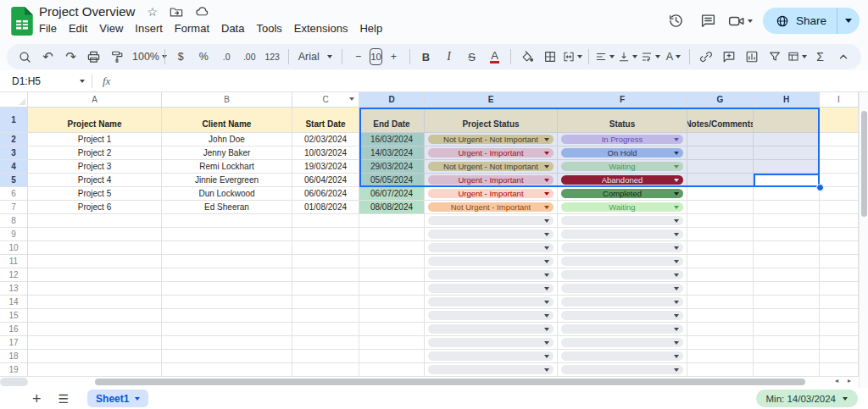 Image resolution: width=868 pixels, height=409 pixels. What do you see at coordinates (787, 316) in the screenshot?
I see `cell-H15` at bounding box center [787, 316].